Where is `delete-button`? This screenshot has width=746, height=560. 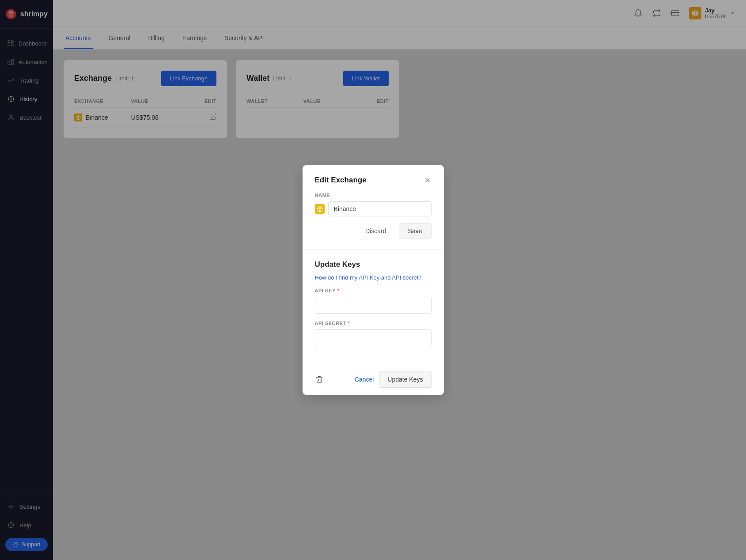
delete-button is located at coordinates (319, 379).